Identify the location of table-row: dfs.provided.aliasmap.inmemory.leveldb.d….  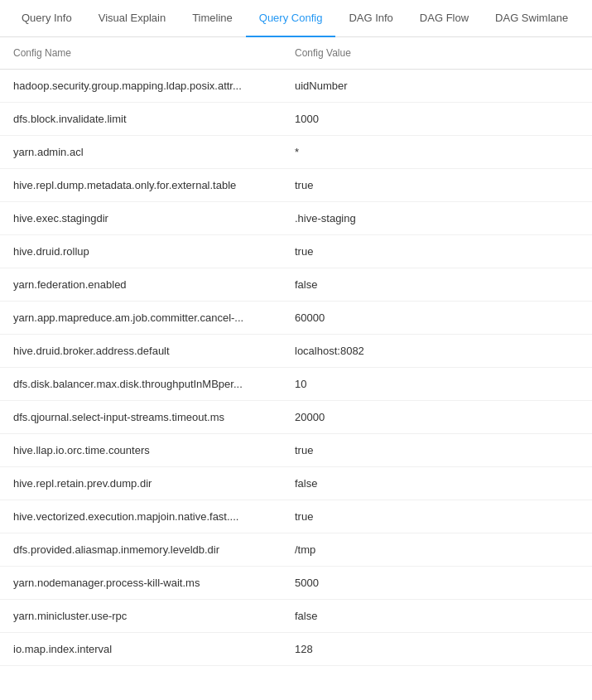
(296, 550).